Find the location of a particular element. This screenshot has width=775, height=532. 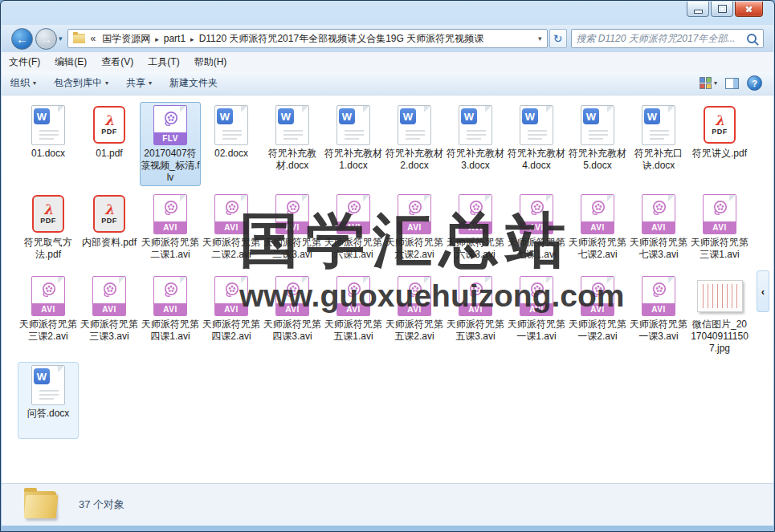

file-item: W 符咒补充教材1.docx is located at coordinates (353, 144).